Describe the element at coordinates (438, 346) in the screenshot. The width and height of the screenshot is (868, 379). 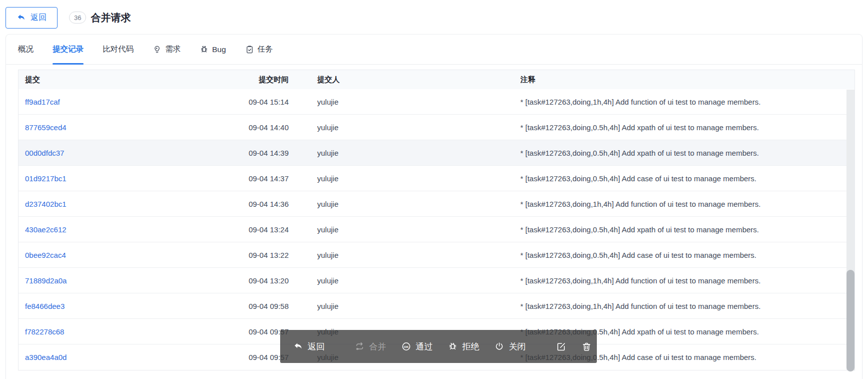
I see `floating-action-toolbar: 返回 合并 OK 通过 拒绝` at that location.